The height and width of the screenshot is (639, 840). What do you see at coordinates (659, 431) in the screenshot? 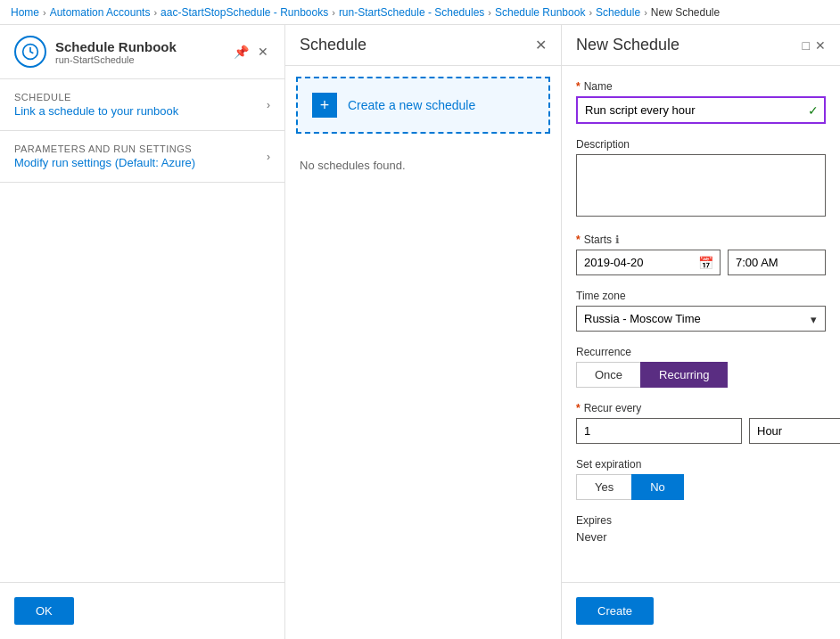
I see `recur-number-input` at bounding box center [659, 431].